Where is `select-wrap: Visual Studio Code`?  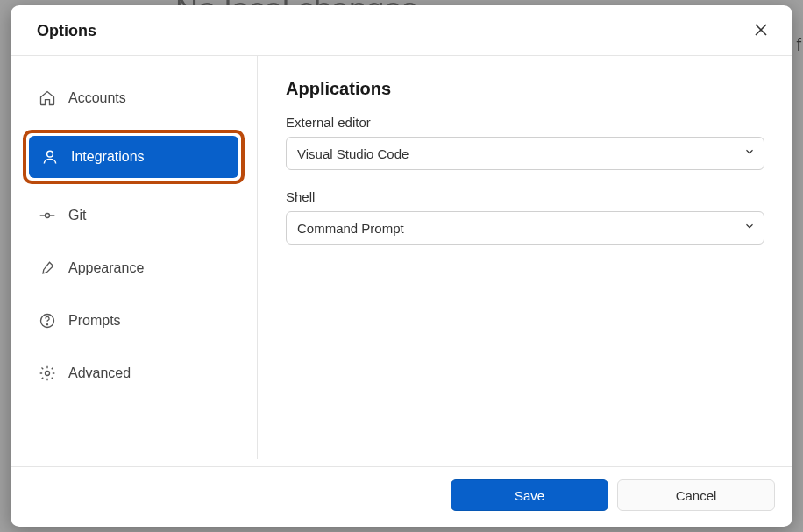
select-wrap: Visual Studio Code is located at coordinates (525, 153).